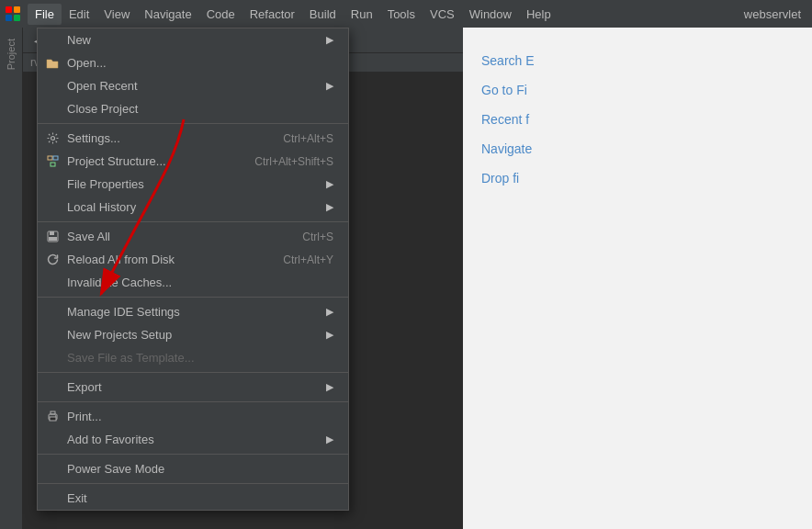 The width and height of the screenshot is (812, 529). I want to click on menu-item-settings: Settings... Ctrl+Alt+S, so click(193, 138).